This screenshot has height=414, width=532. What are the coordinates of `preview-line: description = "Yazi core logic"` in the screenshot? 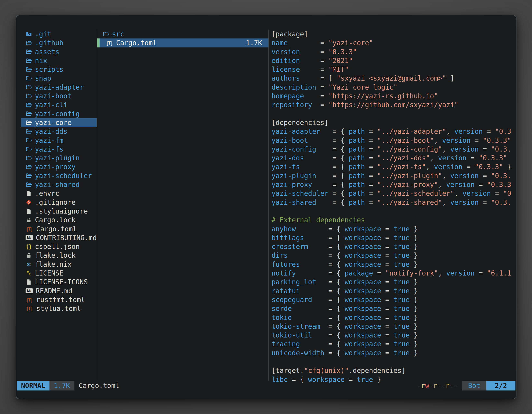 It's located at (393, 87).